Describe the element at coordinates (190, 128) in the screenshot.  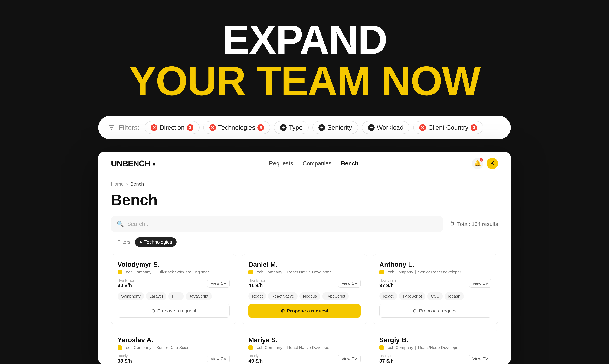
I see `chip-direction-count: 3` at that location.